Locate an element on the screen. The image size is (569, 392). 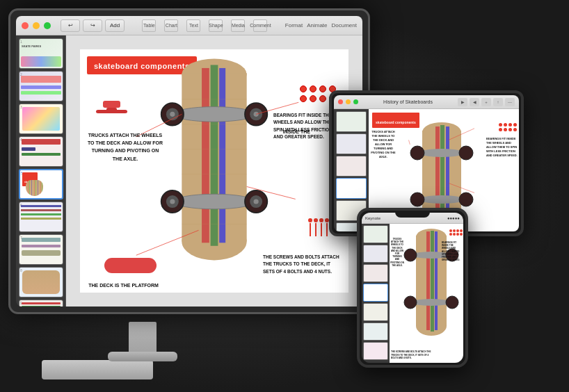
media-icon: Media is located at coordinates (238, 26).